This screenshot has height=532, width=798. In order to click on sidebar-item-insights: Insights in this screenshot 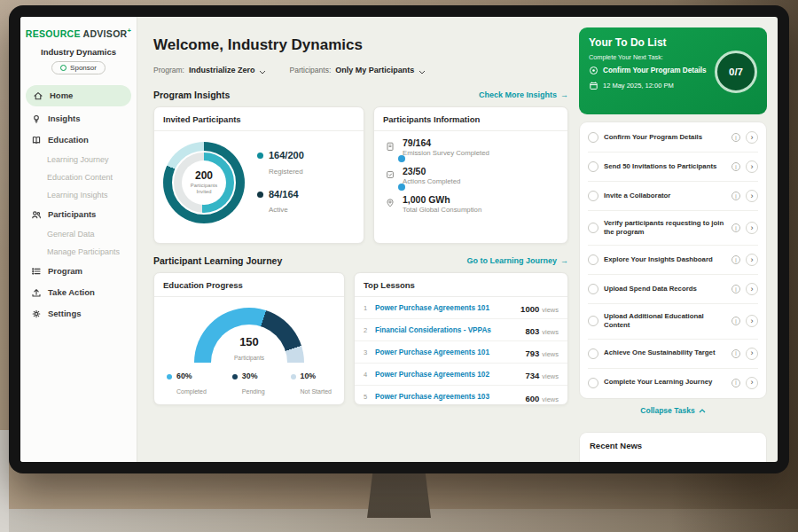, I will do `click(78, 119)`.